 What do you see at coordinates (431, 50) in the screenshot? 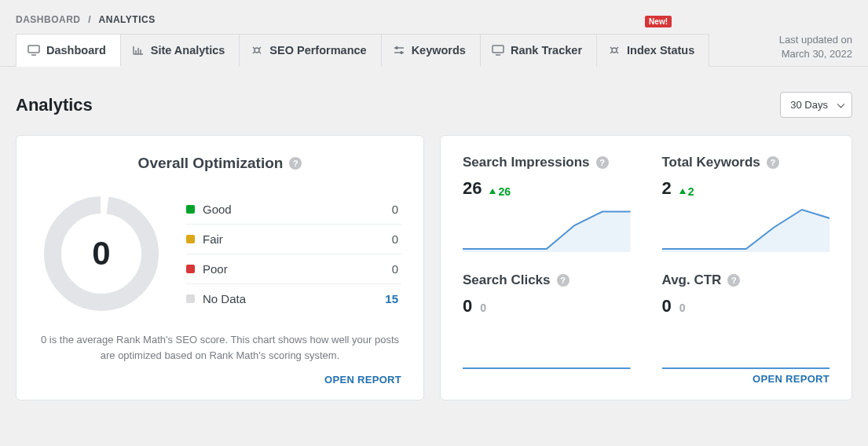
I see `tab-keywords: Keywords` at bounding box center [431, 50].